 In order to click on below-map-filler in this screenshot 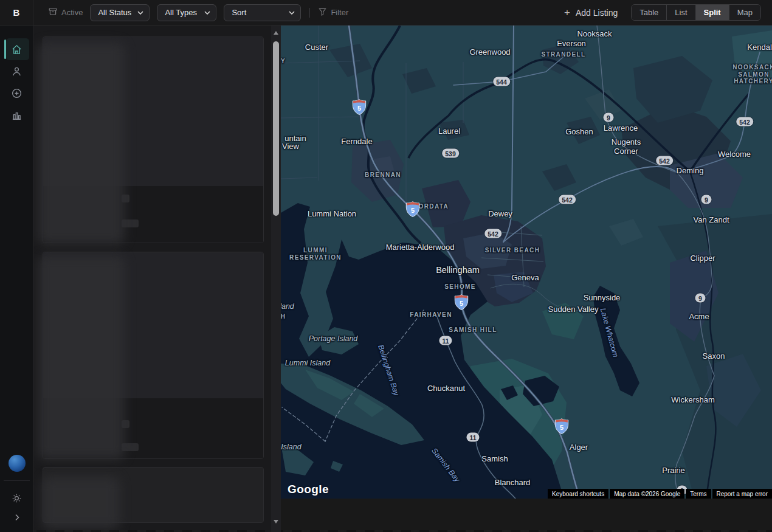, I will do `click(526, 516)`.